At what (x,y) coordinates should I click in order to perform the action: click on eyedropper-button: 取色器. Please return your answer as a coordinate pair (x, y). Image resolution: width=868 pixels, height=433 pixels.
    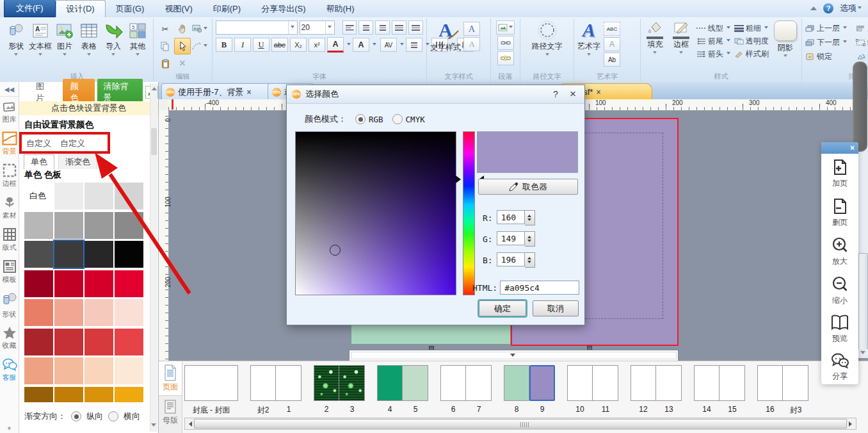
    Looking at the image, I should click on (528, 187).